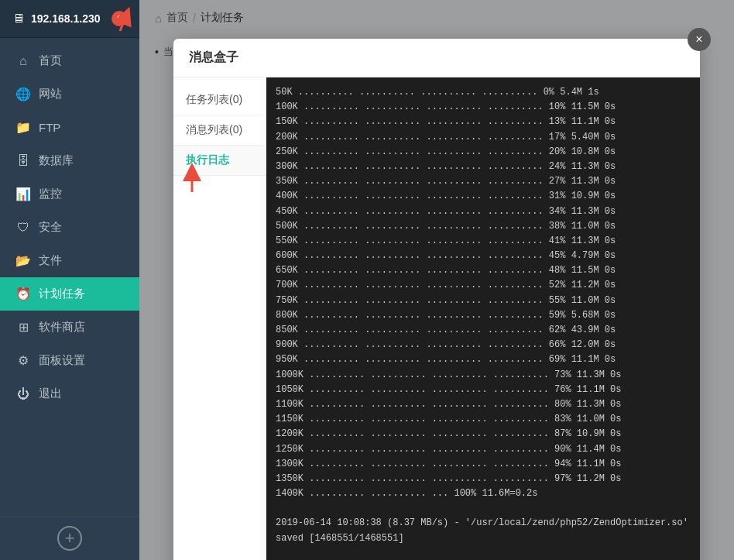 The height and width of the screenshot is (560, 734). I want to click on log-line: 1150K .......... .......... .......... .…, so click(483, 420).